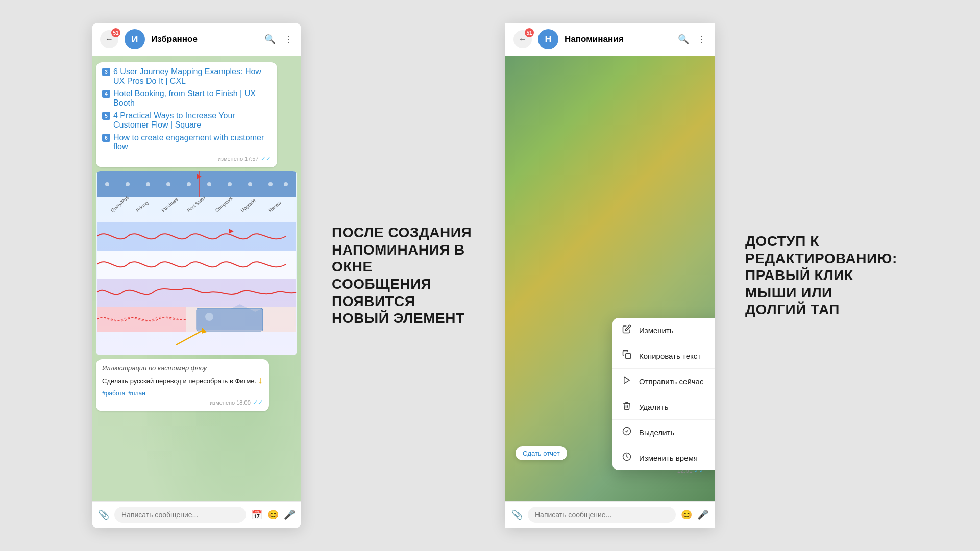 The height and width of the screenshot is (551, 980). I want to click on right-annotation-text: ДОСТУП К РЕДАКТИРОВАНИЮ: ПРАВЫЙ КЛИК МЫШ…, so click(817, 276).